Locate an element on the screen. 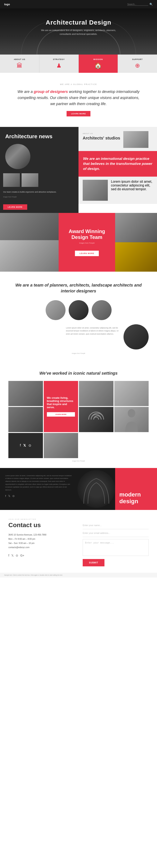 The height and width of the screenshot is (868, 157). facebook-icon: f is located at coordinates (20, 445).